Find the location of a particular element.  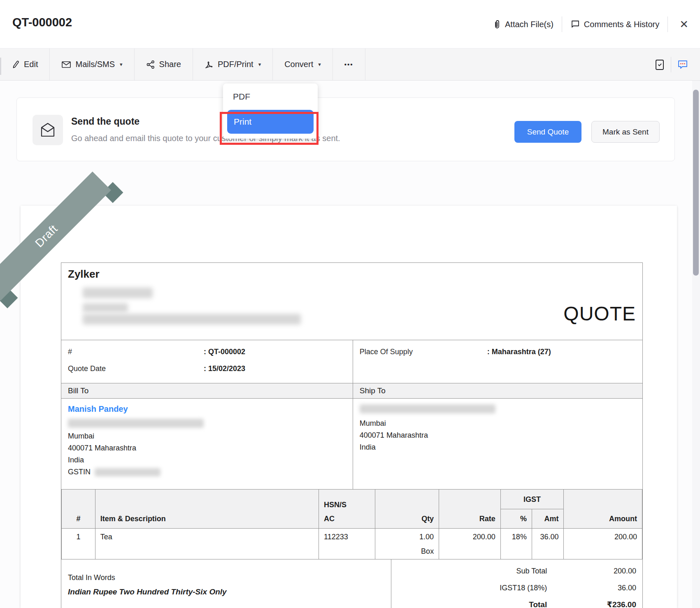

col-header-hsn: HSN/SAC is located at coordinates (347, 509).